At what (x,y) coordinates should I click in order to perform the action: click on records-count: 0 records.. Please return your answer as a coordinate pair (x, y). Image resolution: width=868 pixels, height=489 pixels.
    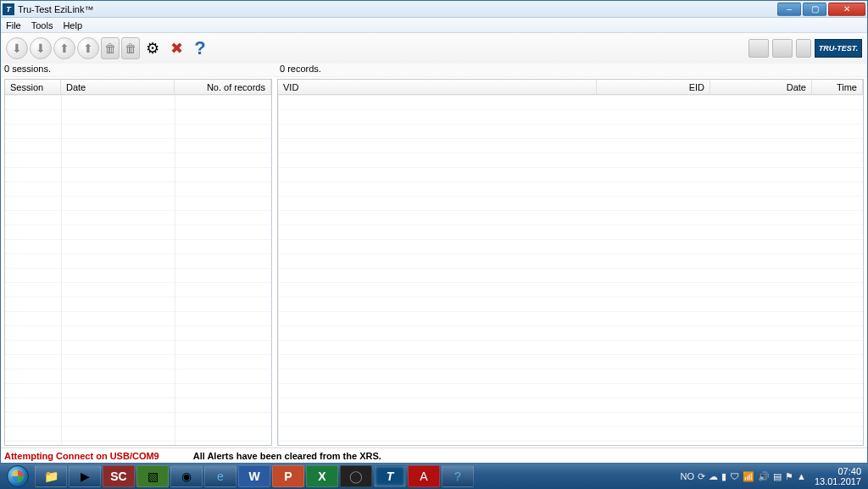
    Looking at the image, I should click on (571, 69).